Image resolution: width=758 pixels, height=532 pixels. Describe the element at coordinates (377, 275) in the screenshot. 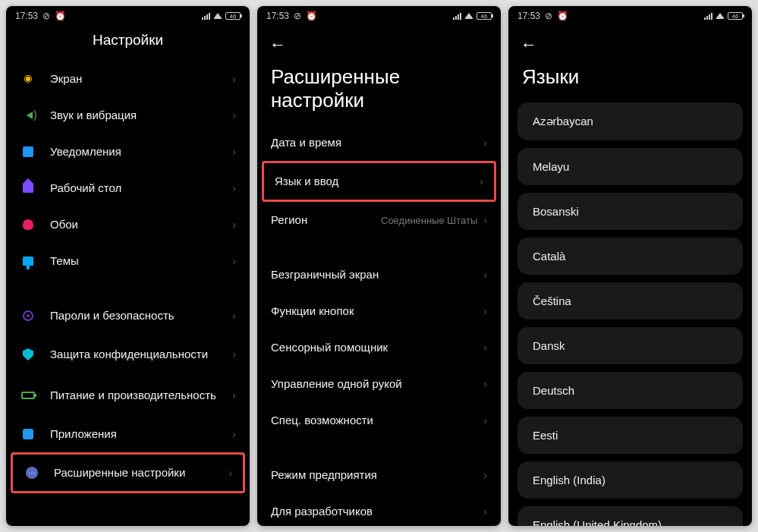

I see `item-label: Безграничный экран` at that location.